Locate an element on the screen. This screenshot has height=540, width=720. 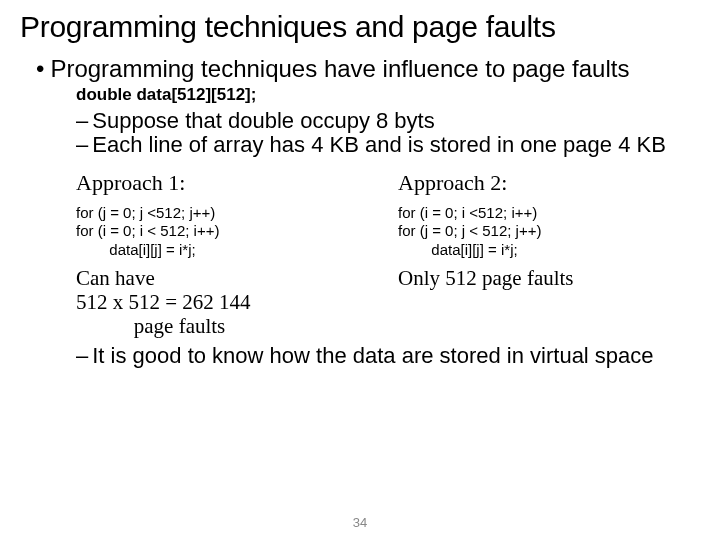
approach-2-heading: Approach 2: is located at coordinates (549, 183).